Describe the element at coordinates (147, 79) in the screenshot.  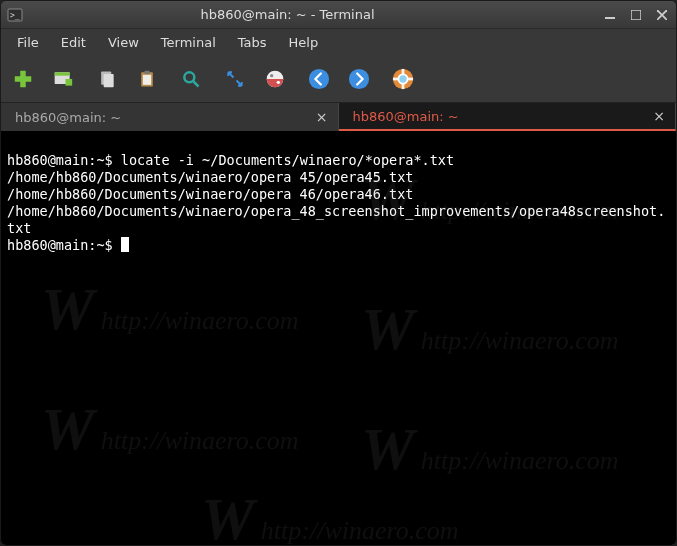
I see `paste-button` at that location.